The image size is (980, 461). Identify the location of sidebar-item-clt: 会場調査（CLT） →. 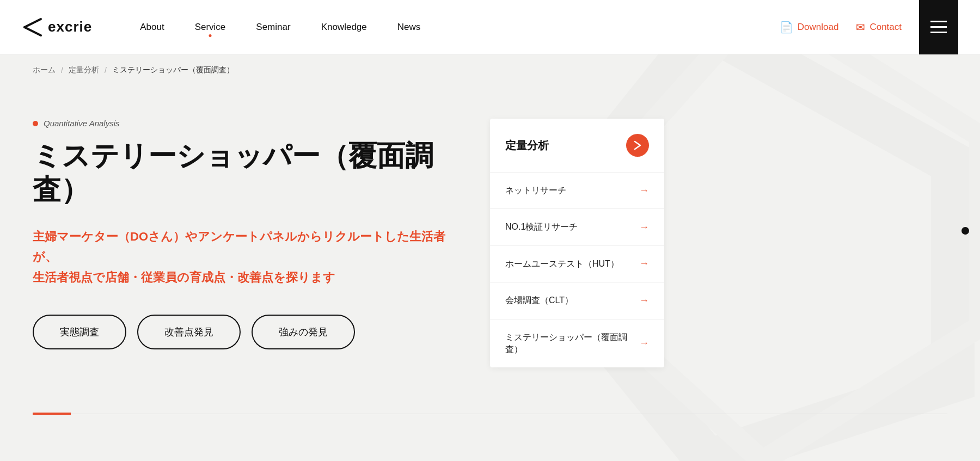
(577, 300).